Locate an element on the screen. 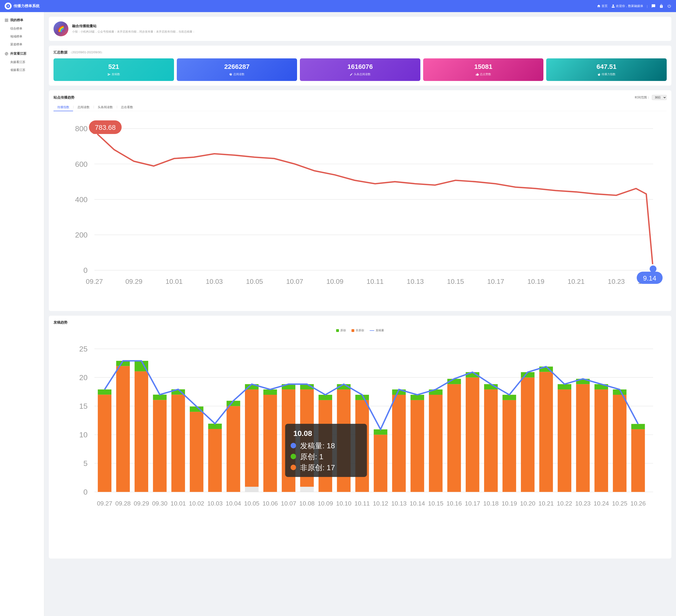  sidebar-jiangsu-title: 外宣看江苏 is located at coordinates (22, 54).